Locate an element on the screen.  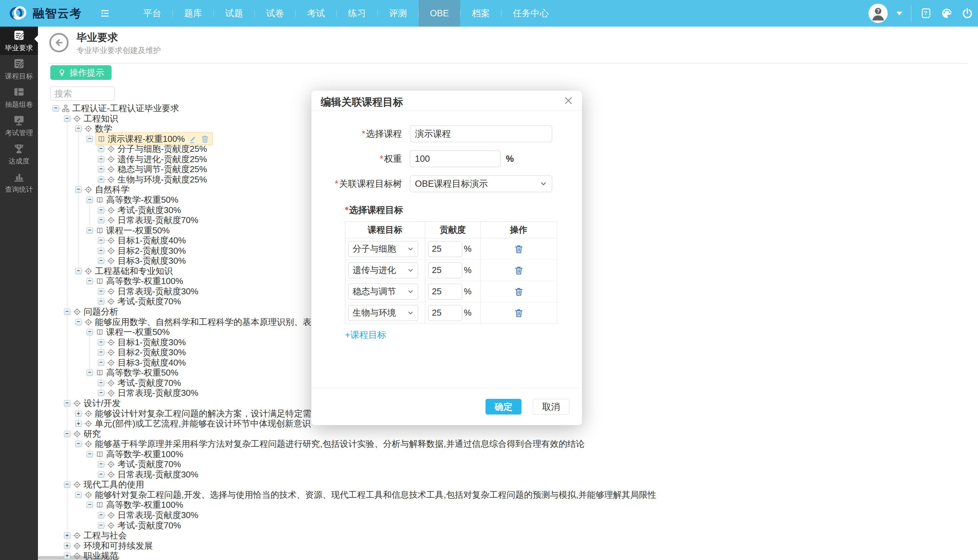
tree-node: 日常表现-贡献度70% is located at coordinates (153, 220).